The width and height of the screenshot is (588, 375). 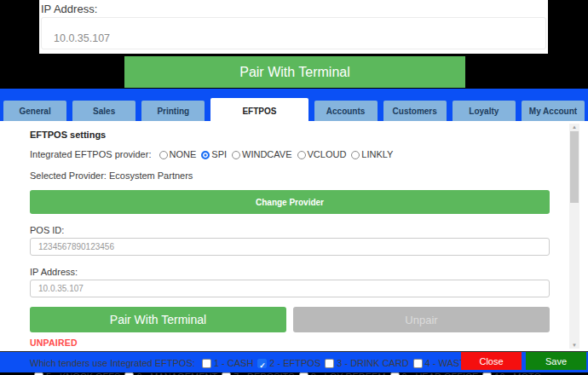 I want to click on tab-printing: Printing, so click(x=173, y=111).